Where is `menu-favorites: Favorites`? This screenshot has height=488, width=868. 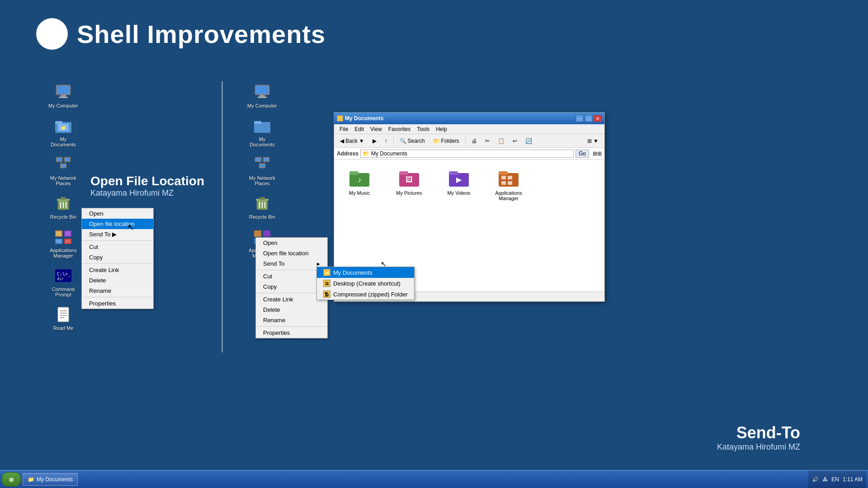
menu-favorites: Favorites is located at coordinates (400, 129).